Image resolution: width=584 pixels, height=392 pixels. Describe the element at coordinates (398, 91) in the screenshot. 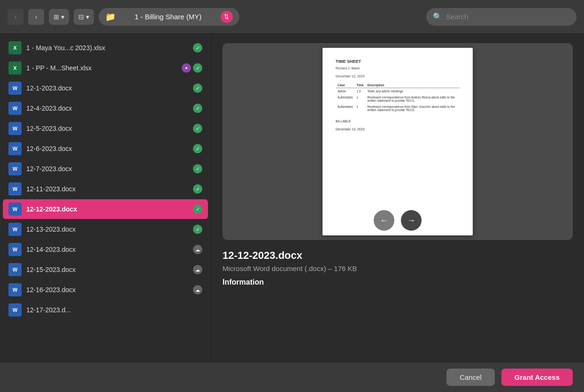

I see `table-row: Admin1.5Team and admin meetings` at that location.